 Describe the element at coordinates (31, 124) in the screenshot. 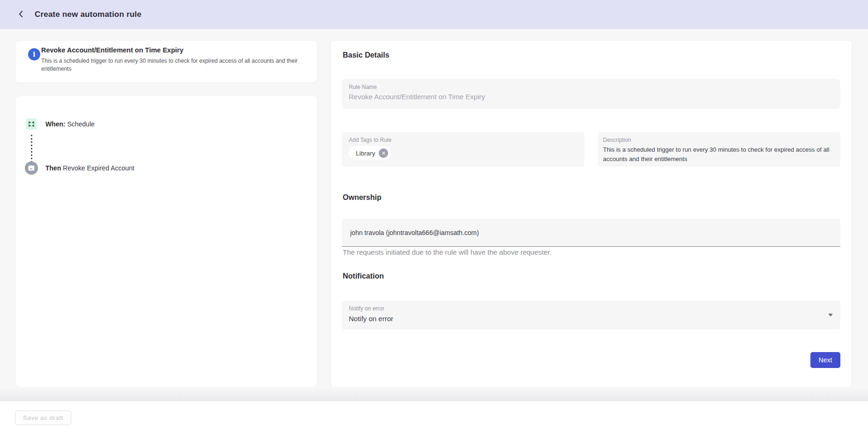

I see `schedule-trigger-icon` at that location.